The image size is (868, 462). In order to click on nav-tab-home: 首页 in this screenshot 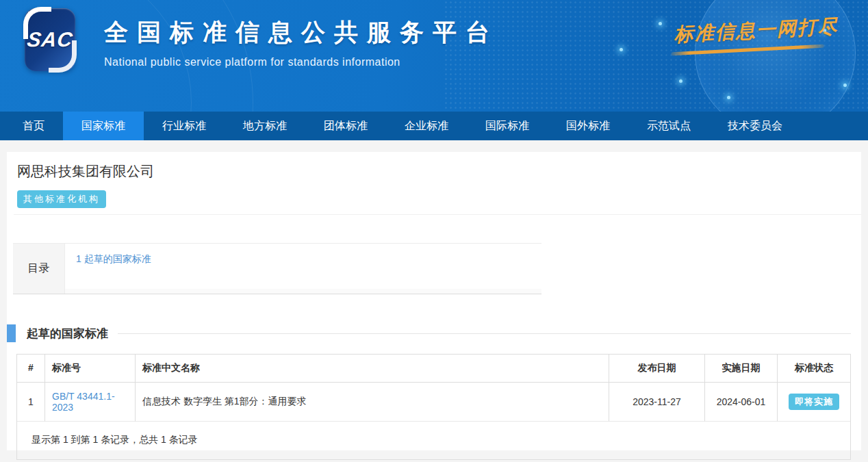, I will do `click(34, 126)`.